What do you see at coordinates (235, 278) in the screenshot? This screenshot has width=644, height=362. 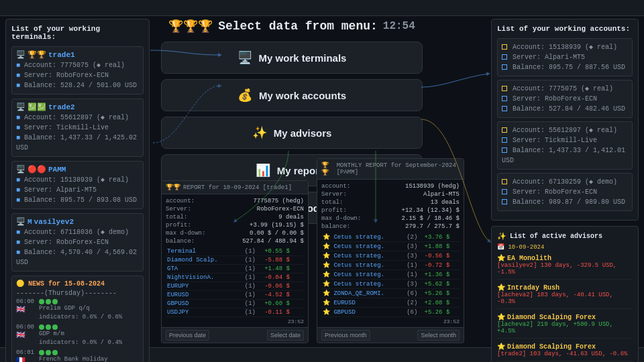 I see `table-row: NightVisionA.(1)-0.04 $` at bounding box center [235, 278].